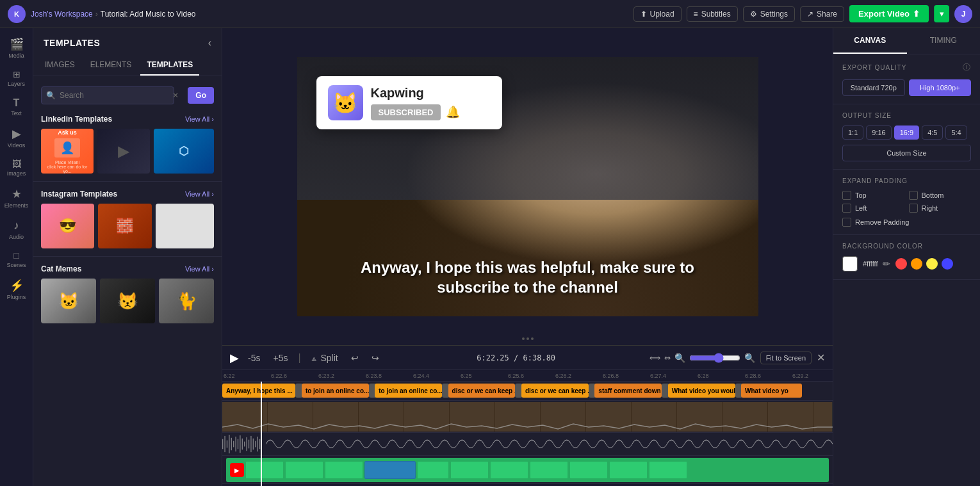 Image resolution: width=980 pixels, height=486 pixels. I want to click on linkedin-grid: Ask us 👤 Place Villani click here can do…, so click(127, 151).